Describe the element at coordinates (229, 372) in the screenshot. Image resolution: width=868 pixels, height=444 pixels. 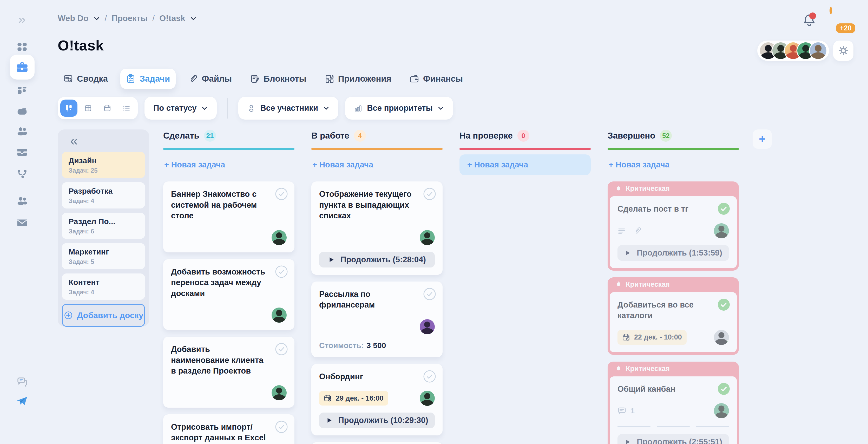
I see `task-card: Добавить наименование клиента в разделе …` at that location.